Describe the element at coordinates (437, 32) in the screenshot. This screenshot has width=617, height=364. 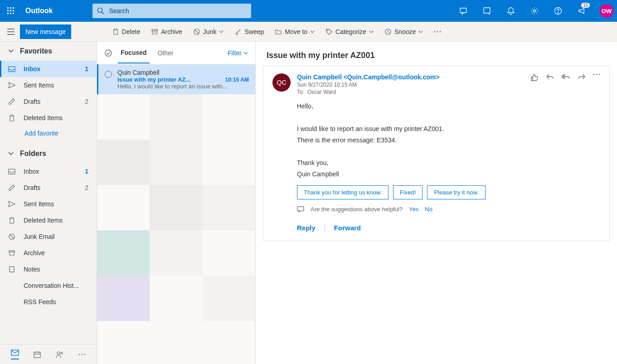
I see `more-actions-button` at that location.